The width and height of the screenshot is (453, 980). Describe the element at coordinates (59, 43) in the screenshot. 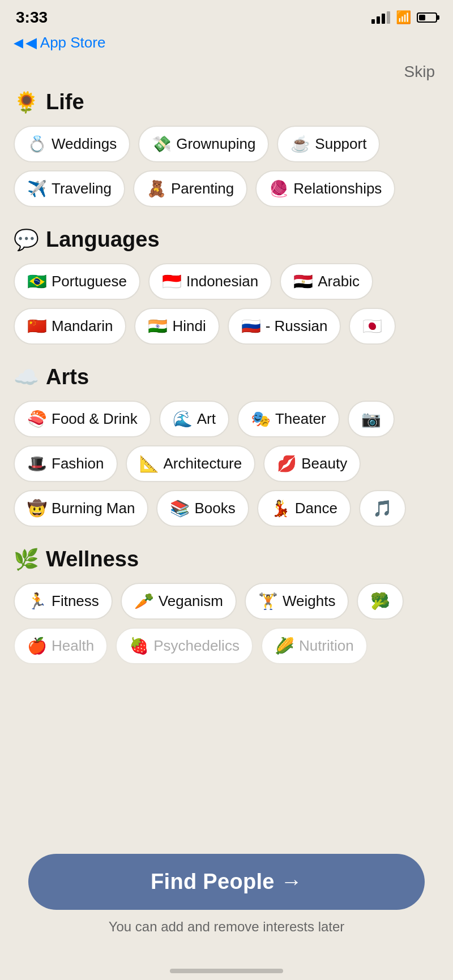

I see `back-button: ◀ ◀ App Store` at that location.